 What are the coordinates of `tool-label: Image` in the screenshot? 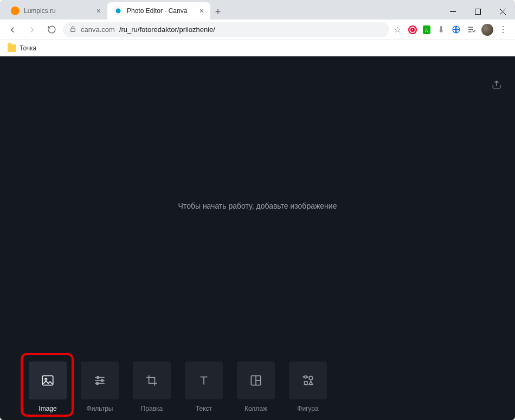 It's located at (48, 409).